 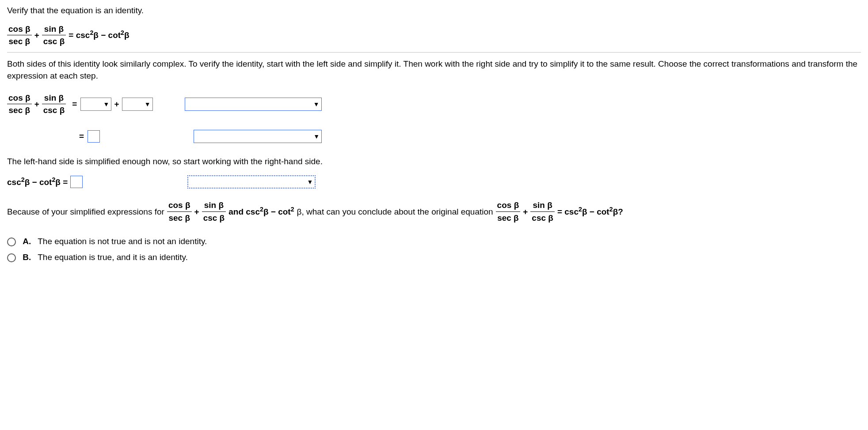 What do you see at coordinates (434, 162) in the screenshot?
I see `lhs-done-text: The left-hand side is simplified enough …` at bounding box center [434, 162].